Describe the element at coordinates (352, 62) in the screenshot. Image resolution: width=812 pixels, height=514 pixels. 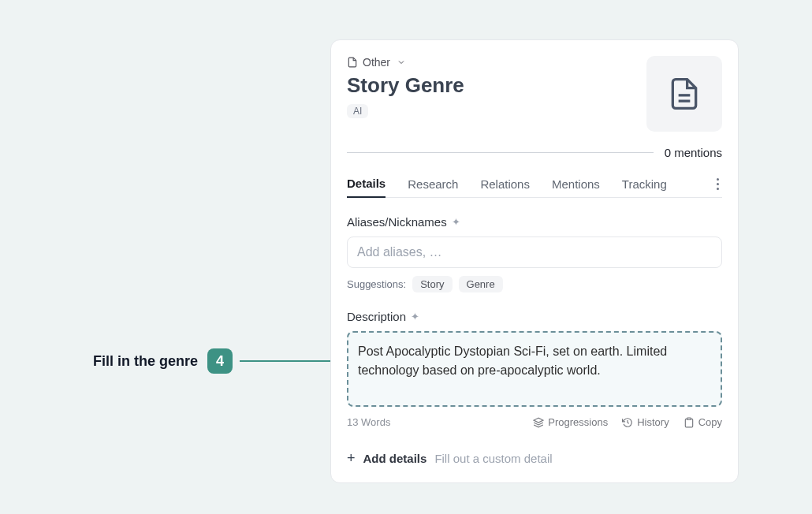
I see `page-icon` at that location.